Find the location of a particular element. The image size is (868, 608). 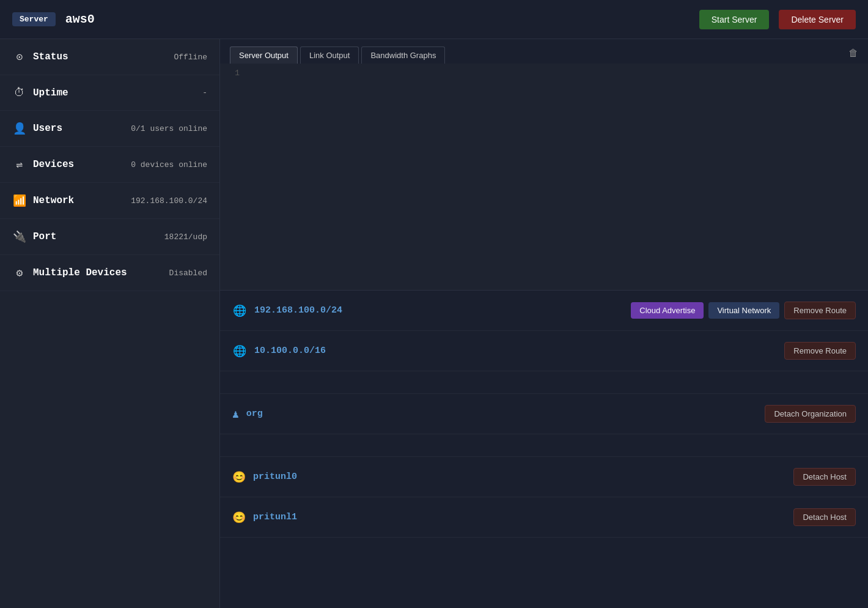

server-label: Server is located at coordinates (34, 20).